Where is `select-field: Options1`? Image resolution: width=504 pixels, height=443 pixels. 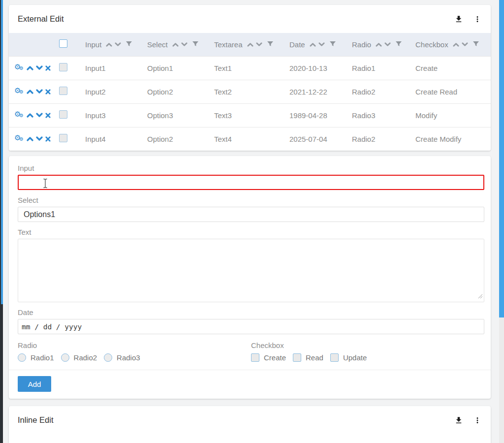
select-field: Options1 is located at coordinates (251, 215).